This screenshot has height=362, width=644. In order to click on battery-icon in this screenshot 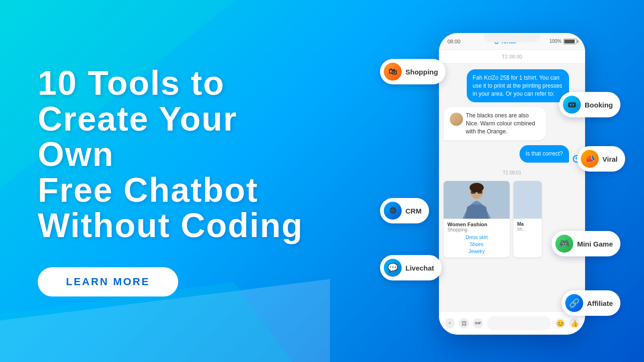, I will do `click(570, 41)`.